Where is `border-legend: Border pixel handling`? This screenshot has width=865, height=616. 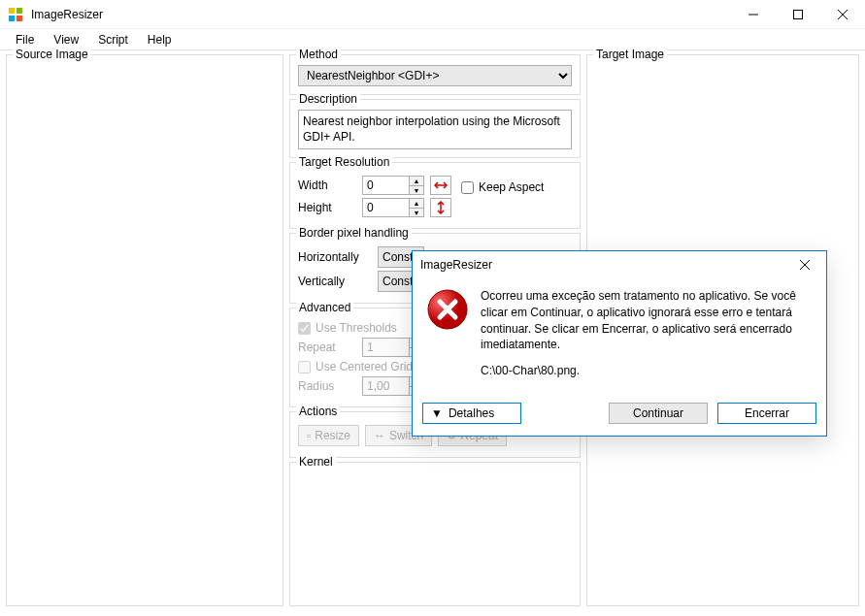
border-legend: Border pixel handling is located at coordinates (353, 233).